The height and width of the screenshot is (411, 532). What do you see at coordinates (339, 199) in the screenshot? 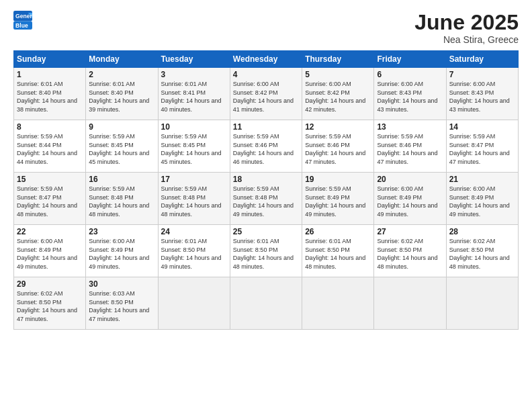
I see `table-row: 19Sunrise: 5:59 AMSunset: 8:49 PMDayligh…` at bounding box center [339, 199].